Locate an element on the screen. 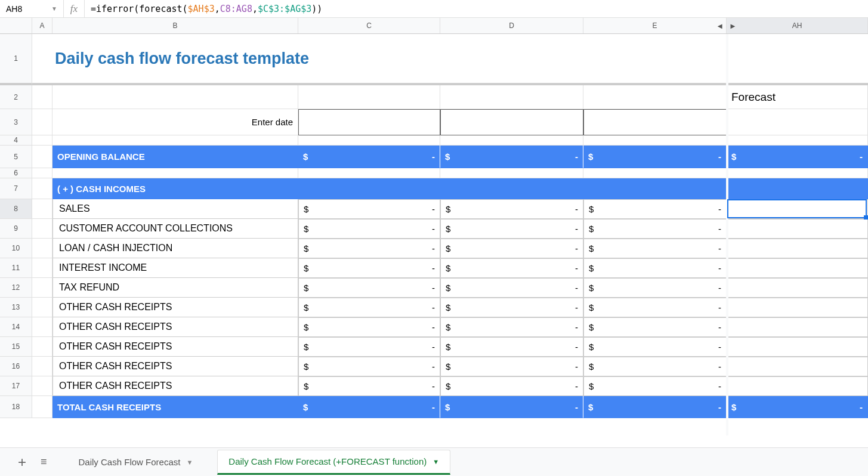 This screenshot has width=868, height=476. cell-D2 is located at coordinates (512, 97).